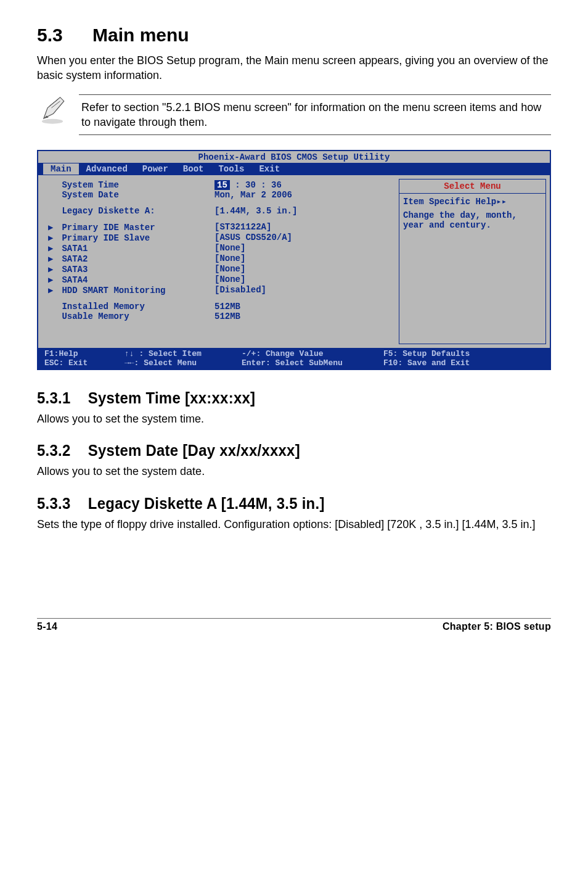 The width and height of the screenshot is (588, 887). I want to click on subsection-title: System Date [Day xx/xx/xxxx], so click(194, 450).